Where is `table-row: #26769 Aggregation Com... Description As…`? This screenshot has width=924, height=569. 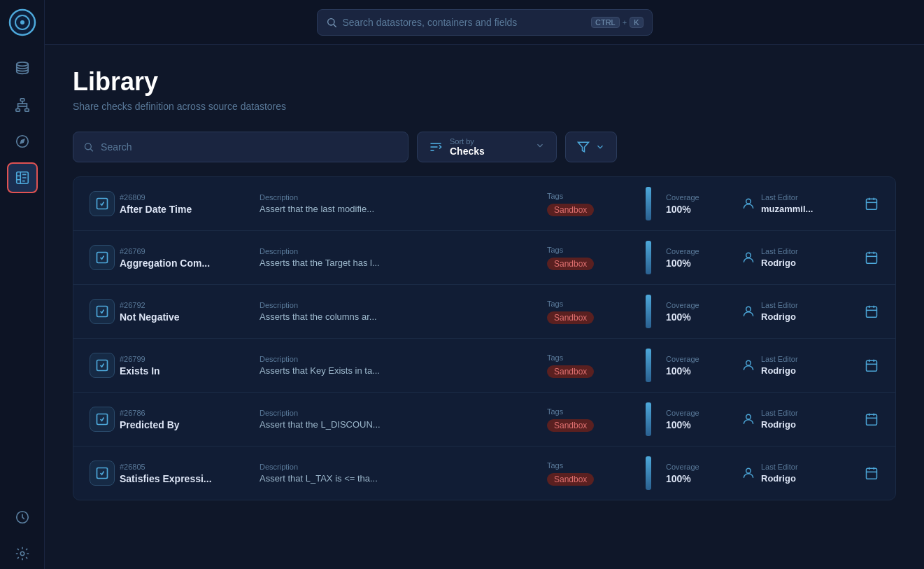 table-row: #26769 Aggregation Com... Description As… is located at coordinates (484, 258).